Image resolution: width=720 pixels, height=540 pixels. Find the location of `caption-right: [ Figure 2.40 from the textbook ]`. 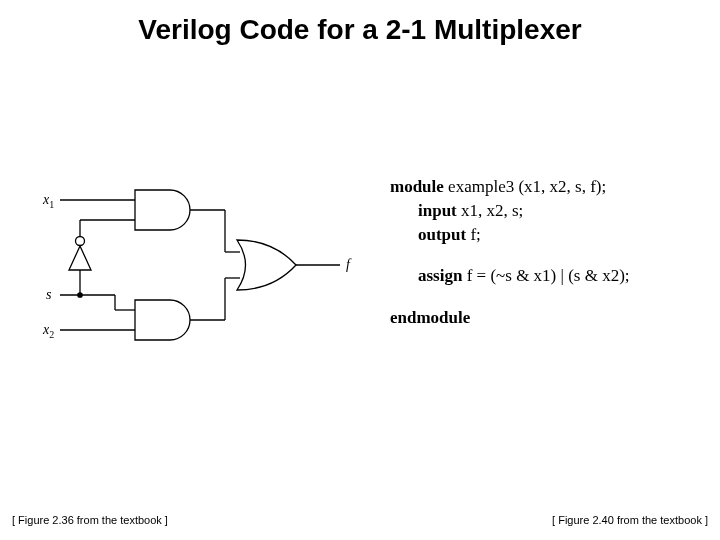

caption-right: [ Figure 2.40 from the textbook ] is located at coordinates (630, 520).